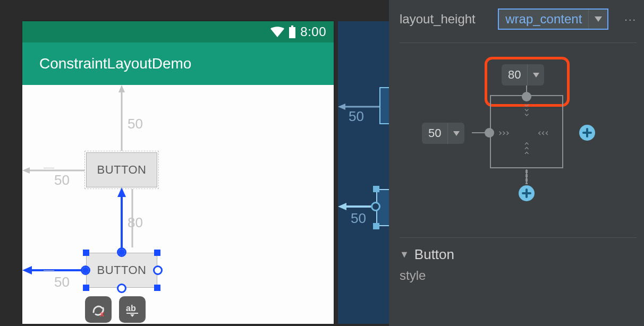 This screenshot has height=326, width=644. I want to click on selection-handle-bl, so click(86, 288).